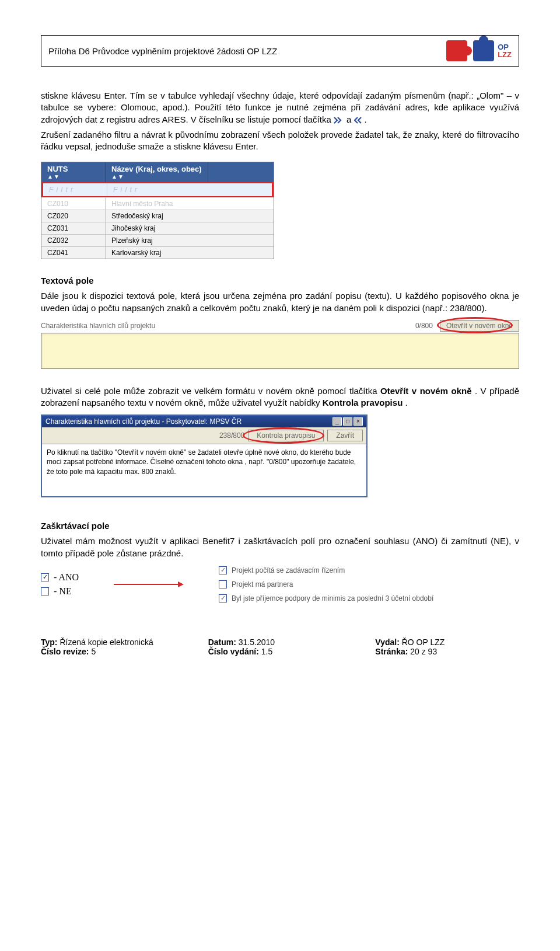 The width and height of the screenshot is (560, 951). What do you see at coordinates (158, 190) in the screenshot?
I see `filter-row: F i l t r F i l t r` at bounding box center [158, 190].